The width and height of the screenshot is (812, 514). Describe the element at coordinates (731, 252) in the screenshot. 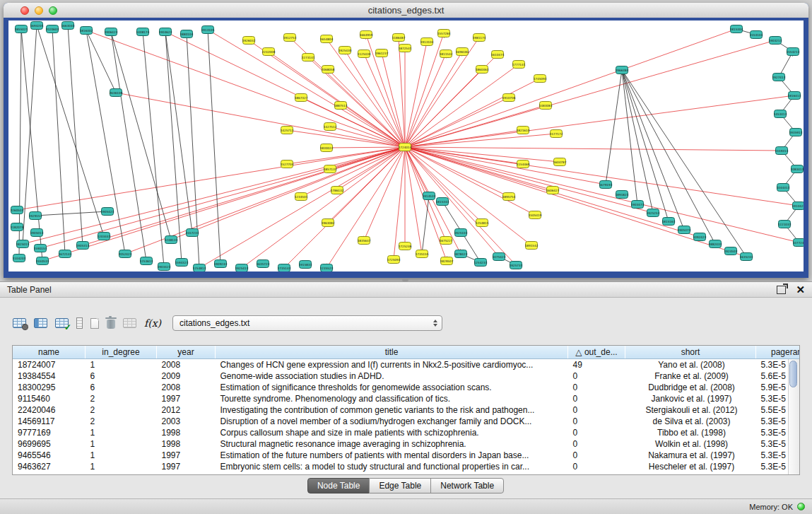

I see `network-node: 1924503` at that location.